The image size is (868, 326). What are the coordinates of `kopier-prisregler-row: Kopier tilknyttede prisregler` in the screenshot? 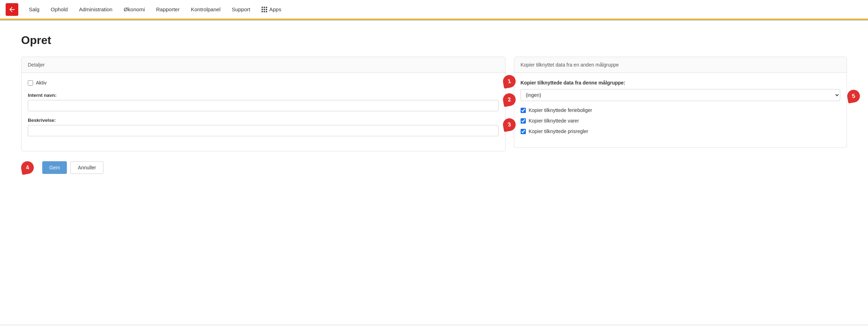 It's located at (680, 131).